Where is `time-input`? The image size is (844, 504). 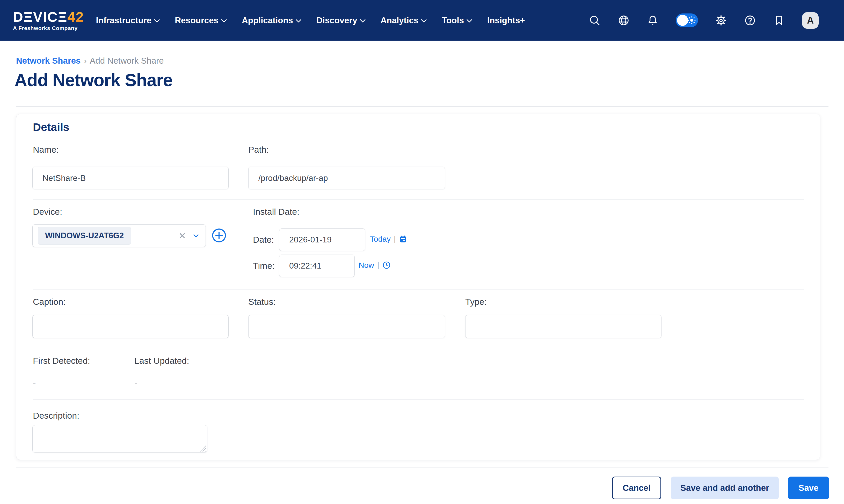 time-input is located at coordinates (317, 266).